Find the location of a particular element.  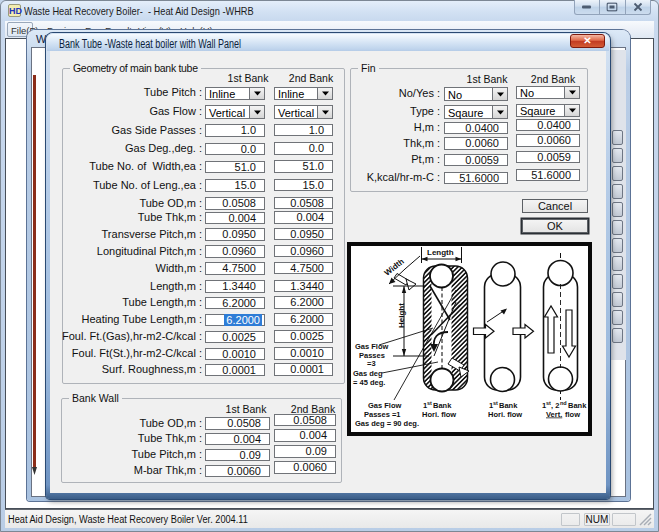

svg-text: =3 is located at coordinates (372, 364).